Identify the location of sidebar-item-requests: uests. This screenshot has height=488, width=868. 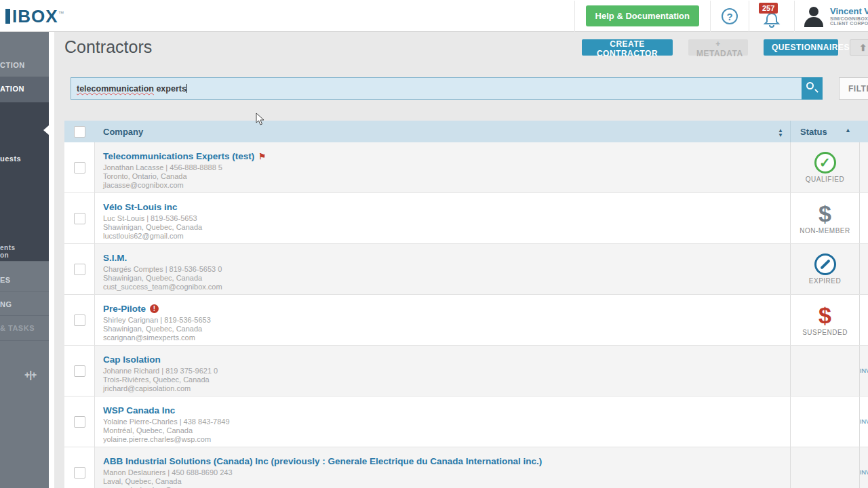
(24, 159).